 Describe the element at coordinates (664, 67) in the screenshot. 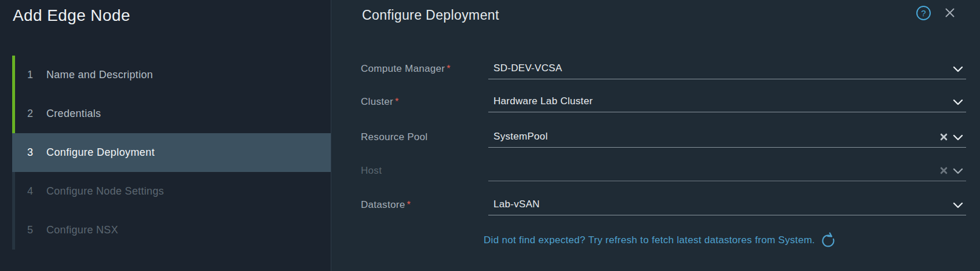

I see `field-row-compute-manager: Compute Manager* SD-DEV-VCSA` at that location.